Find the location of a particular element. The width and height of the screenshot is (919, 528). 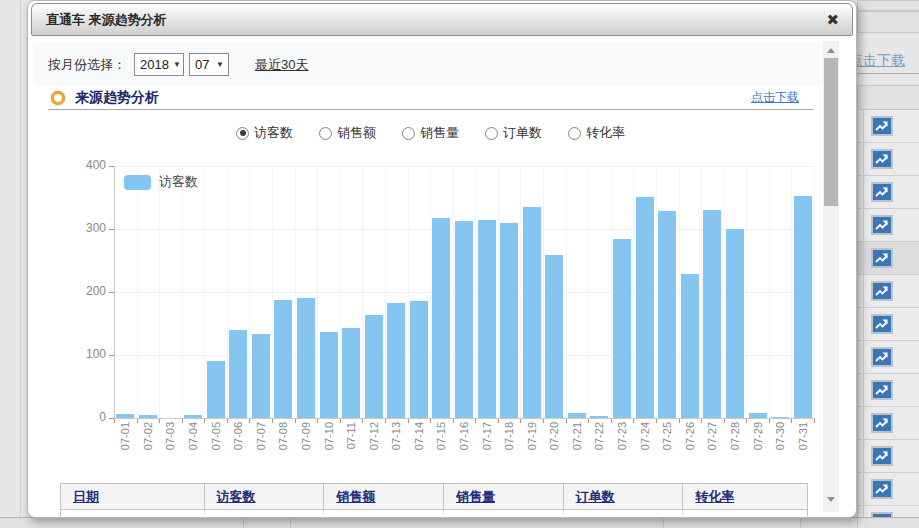

month-filter-bar: 按月份选择： 2018 ▼ 07 ▼ 最近30天 is located at coordinates (428, 64).